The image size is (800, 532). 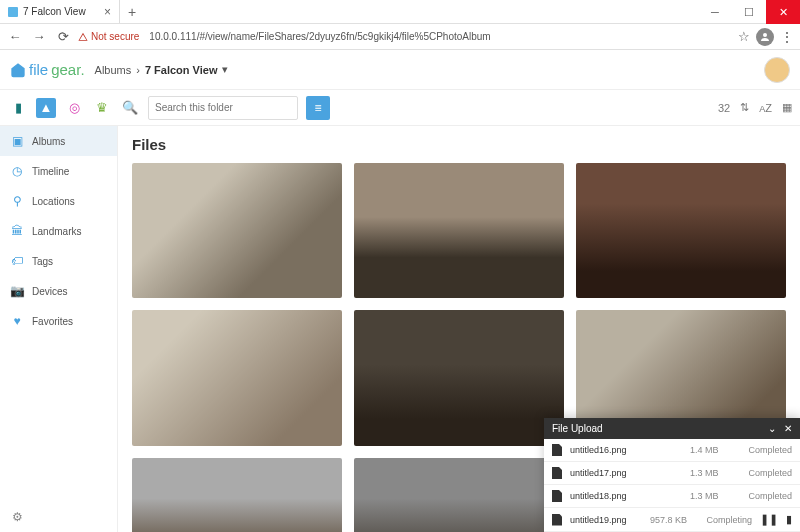 What do you see at coordinates (715, 12) in the screenshot?
I see `minimize-button: ─` at bounding box center [715, 12].